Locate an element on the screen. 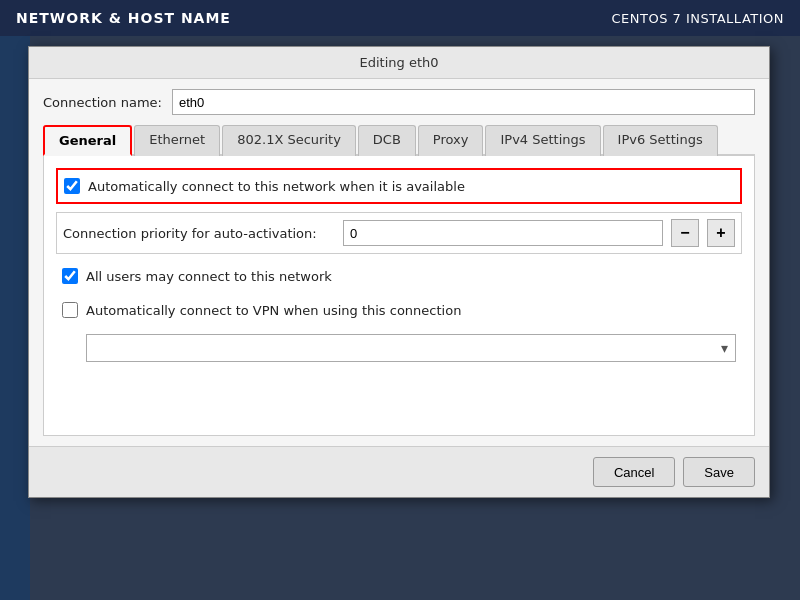 The width and height of the screenshot is (800, 600). tab-ipv4: IPv4 Settings is located at coordinates (542, 140).